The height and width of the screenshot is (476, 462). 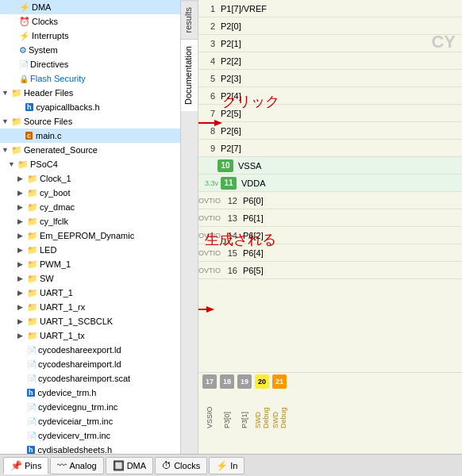 I want to click on tree-item-cycodesharexport: 📄 cycodeshareexport.ld, so click(x=90, y=350).